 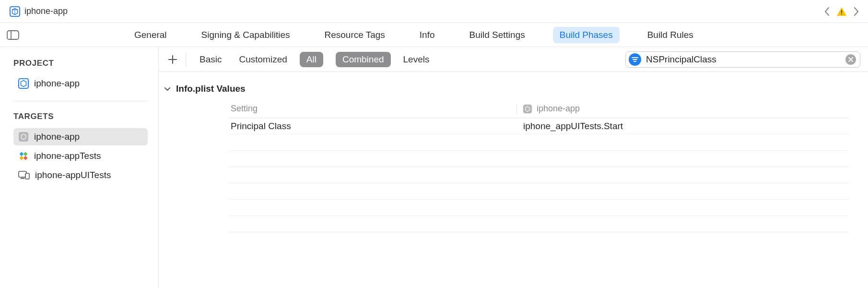 What do you see at coordinates (67, 156) in the screenshot?
I see `sidebar-item-label: iphone-appTests` at bounding box center [67, 156].